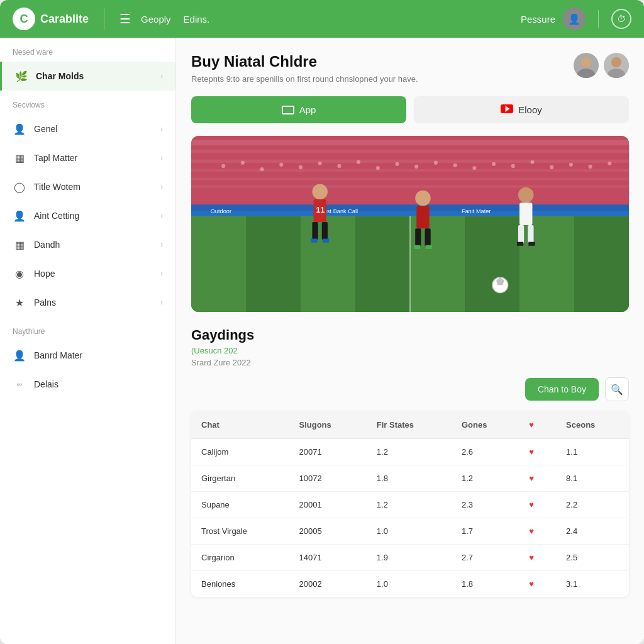 The width and height of the screenshot is (644, 644). I want to click on section-meta: Srard Zure 2022, so click(410, 362).